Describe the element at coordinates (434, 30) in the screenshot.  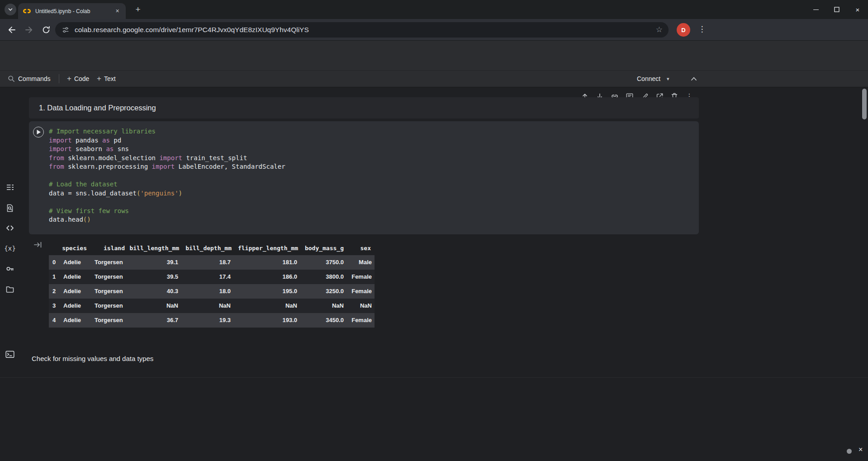
I see `browser-toolbar: colab.research.google.com/drive/1emr7PC4…` at that location.